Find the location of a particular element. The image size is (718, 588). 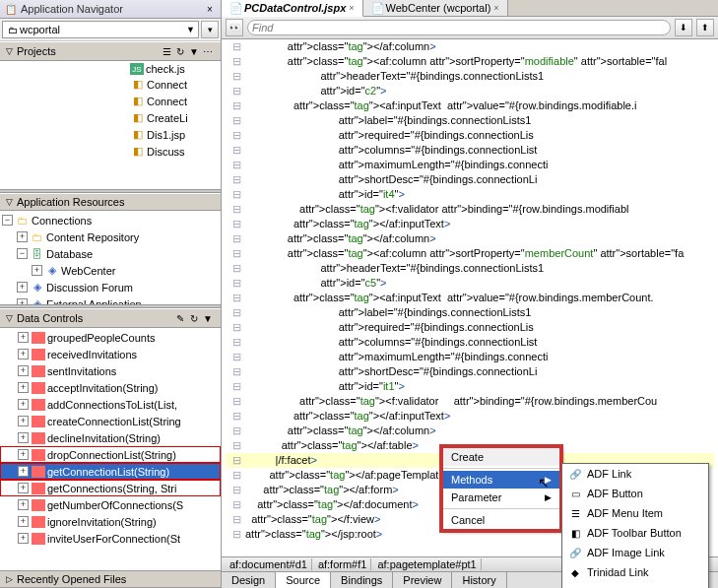

editor-tab: 📄WebCenter (wcportal)× is located at coordinates (435, 8).